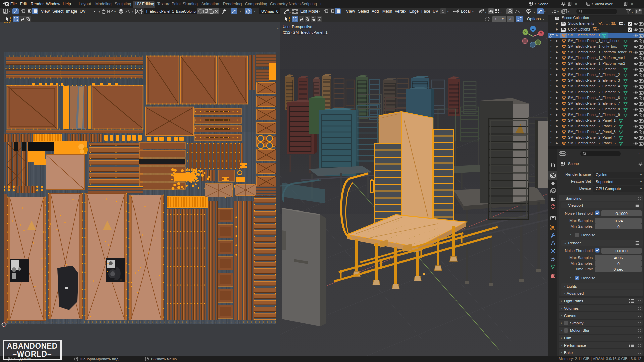 Image resolution: width=644 pixels, height=362 pixels. What do you see at coordinates (533, 29) in the screenshot?
I see `svg-text: Z` at bounding box center [533, 29].